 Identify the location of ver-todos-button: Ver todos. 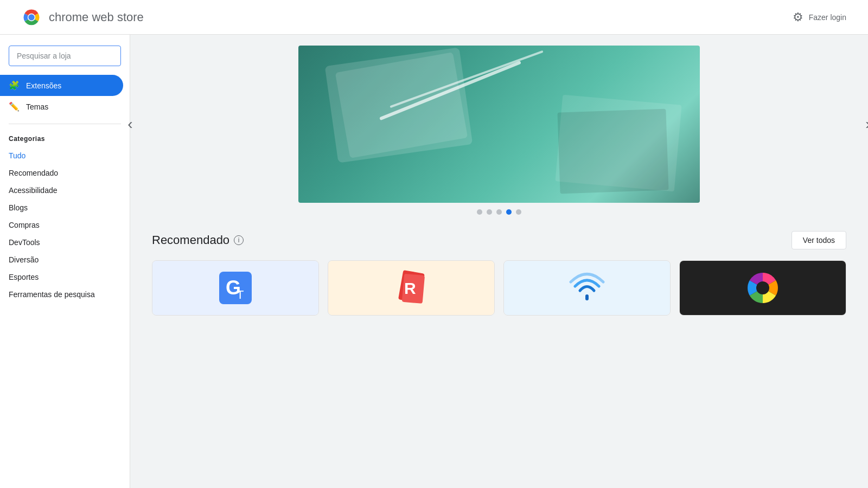
(819, 240).